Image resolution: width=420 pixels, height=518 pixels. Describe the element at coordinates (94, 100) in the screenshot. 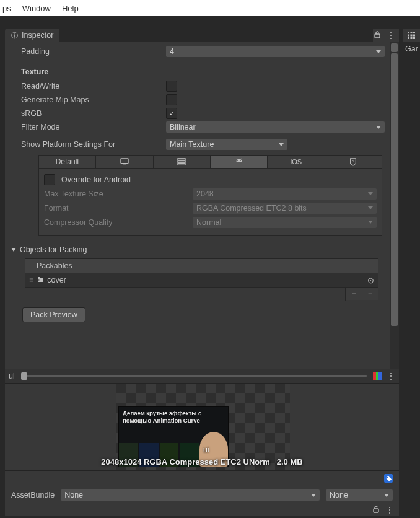

I see `mipmaps-label: Generate Mip Maps` at that location.